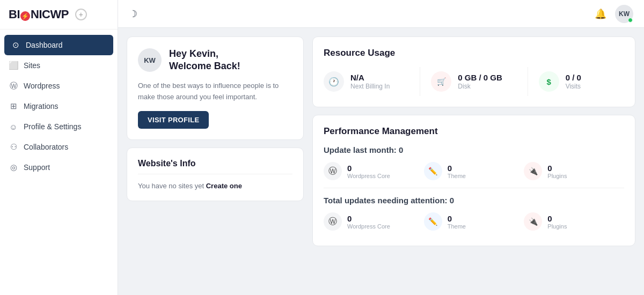  Describe the element at coordinates (13, 106) in the screenshot. I see `migrations-nav-icon: ⊞` at that location.